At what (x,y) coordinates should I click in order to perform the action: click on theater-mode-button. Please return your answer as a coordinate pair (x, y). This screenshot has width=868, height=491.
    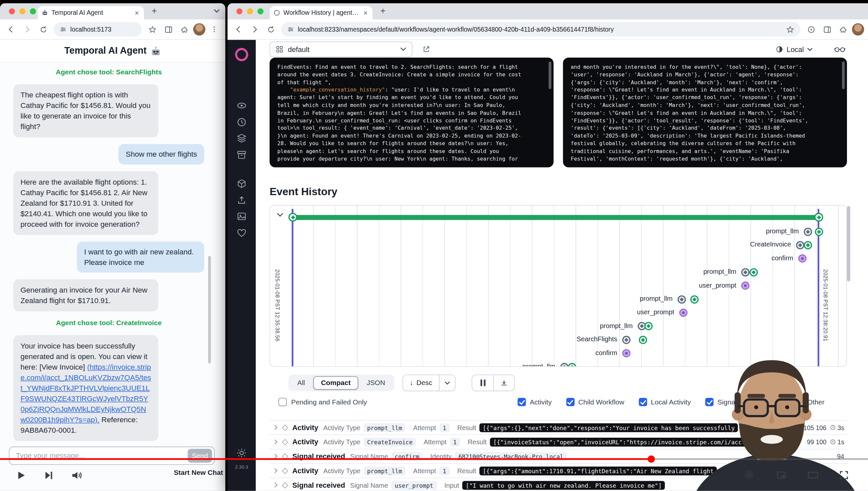
    Looking at the image, I should click on (813, 475).